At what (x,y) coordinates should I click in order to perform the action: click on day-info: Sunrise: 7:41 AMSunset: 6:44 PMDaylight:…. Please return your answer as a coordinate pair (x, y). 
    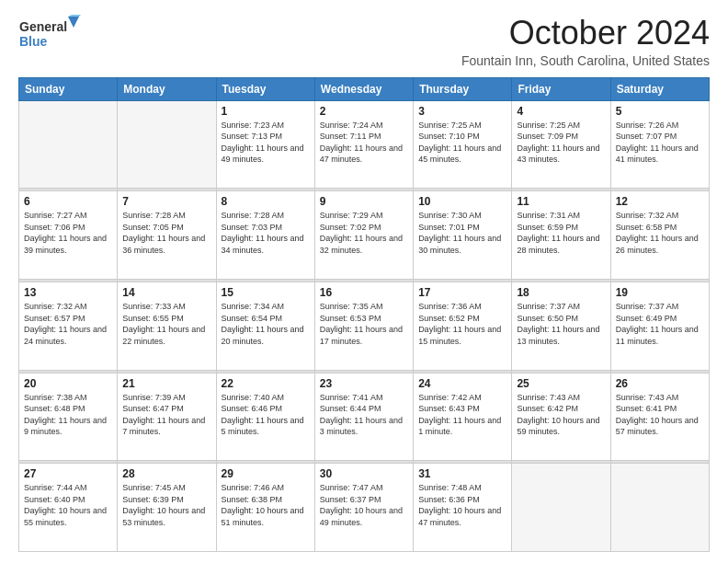
    Looking at the image, I should click on (364, 415).